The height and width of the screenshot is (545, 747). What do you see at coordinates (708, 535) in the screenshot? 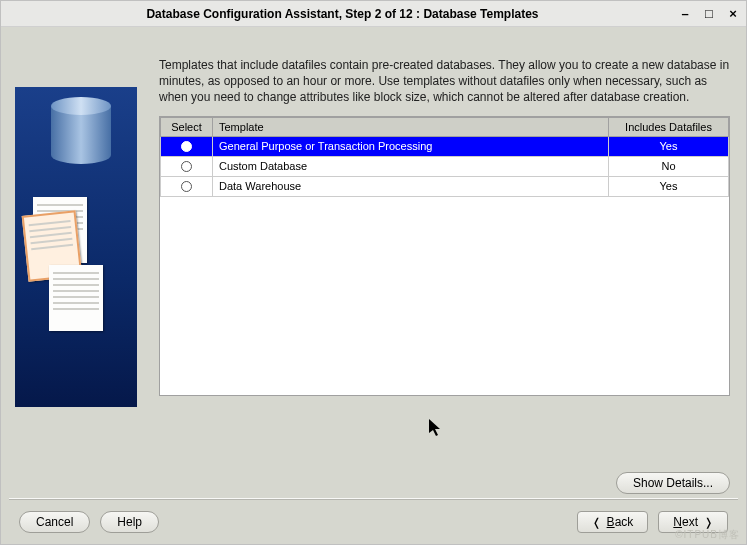
I see `watermark-text: ©ITPUB博客` at bounding box center [708, 535].